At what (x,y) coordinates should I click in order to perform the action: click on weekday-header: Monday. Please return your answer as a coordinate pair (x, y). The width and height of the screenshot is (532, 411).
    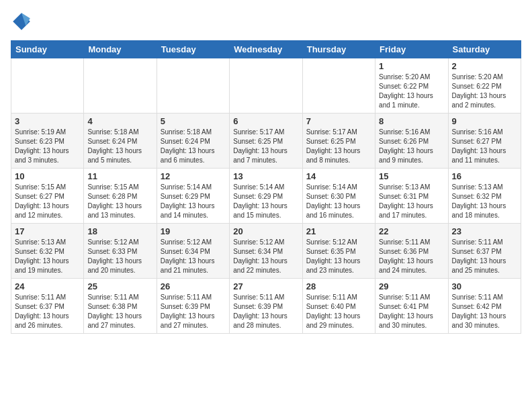
    Looking at the image, I should click on (120, 50).